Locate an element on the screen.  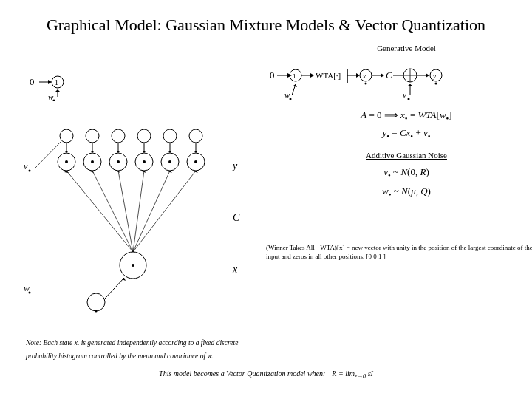
generative-model-section: Generative Model 0 1 WTA[·] is located at coordinates (399, 93).